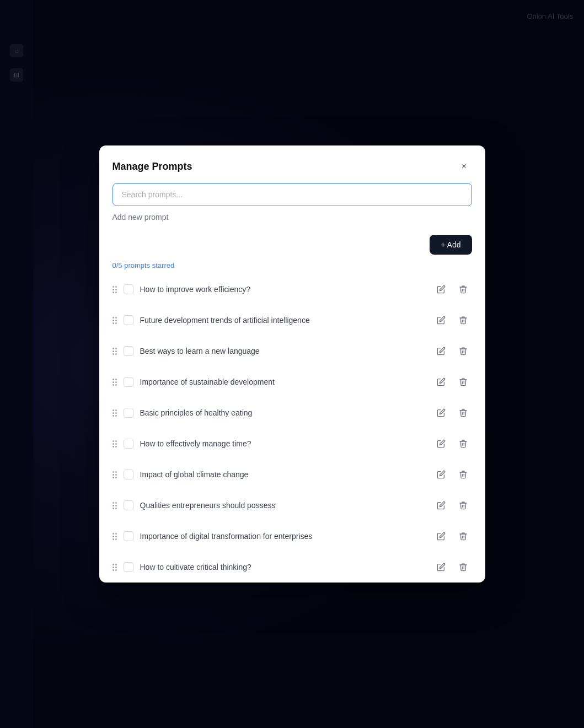 The width and height of the screenshot is (584, 728). What do you see at coordinates (292, 351) in the screenshot?
I see `list-item: Best ways to learn a new language` at bounding box center [292, 351].